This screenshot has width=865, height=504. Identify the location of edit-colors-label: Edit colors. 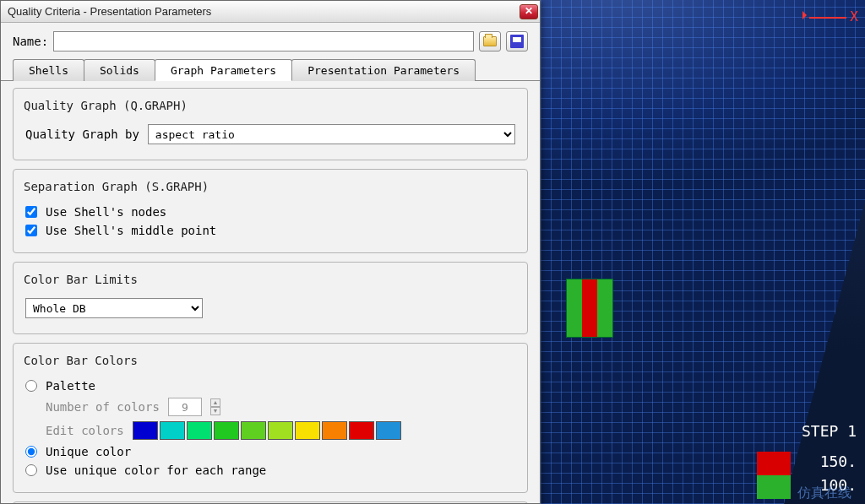
(84, 431).